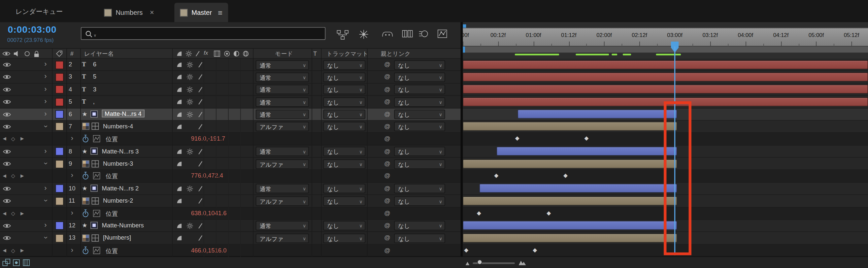 This screenshot has height=268, width=868. I want to click on work-area-bar, so click(665, 50).